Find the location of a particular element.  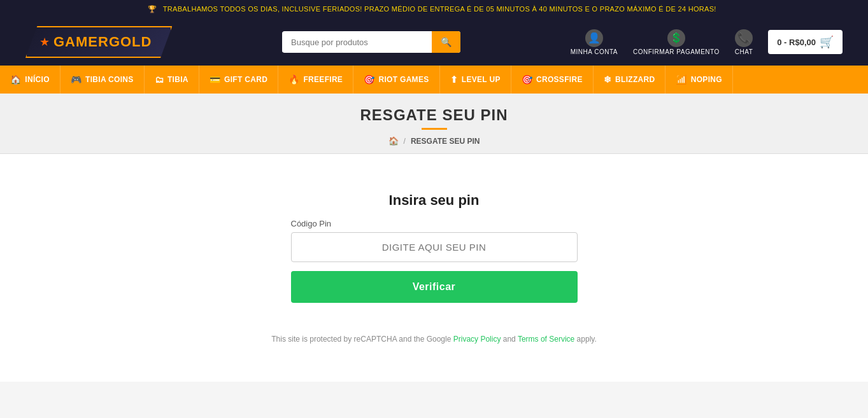

nav: 🏠 INÍCIO 🎮 TIBIA COINS 🗂 TIBIA 💳 GIFT CA… is located at coordinates (434, 80).